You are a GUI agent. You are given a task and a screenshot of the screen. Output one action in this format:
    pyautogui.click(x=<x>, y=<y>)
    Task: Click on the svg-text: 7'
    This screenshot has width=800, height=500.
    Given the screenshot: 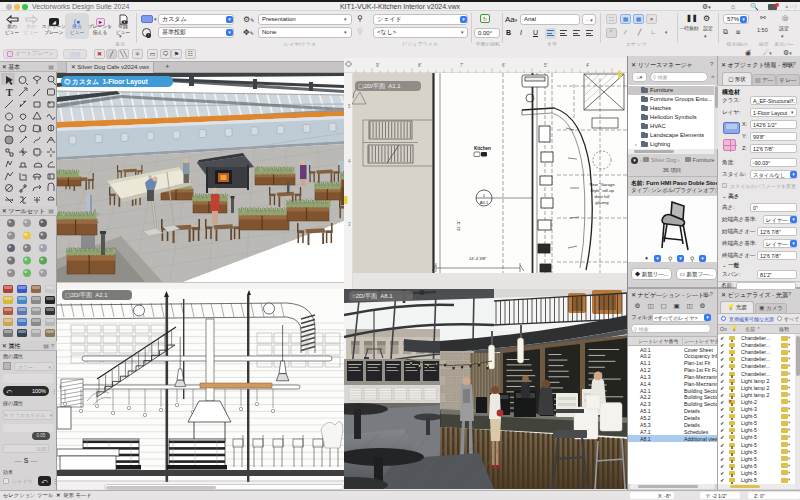 What is the action you would take?
    pyautogui.click(x=462, y=66)
    